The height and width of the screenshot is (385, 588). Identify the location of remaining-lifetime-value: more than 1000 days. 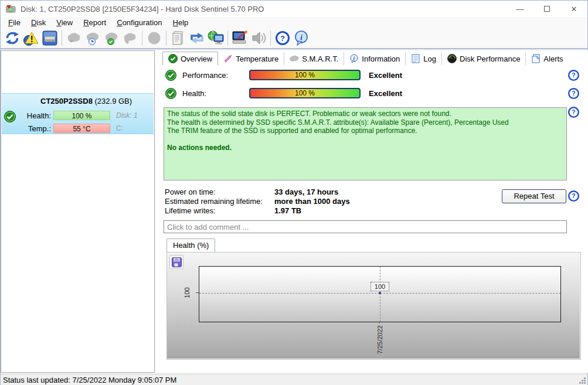
(312, 202).